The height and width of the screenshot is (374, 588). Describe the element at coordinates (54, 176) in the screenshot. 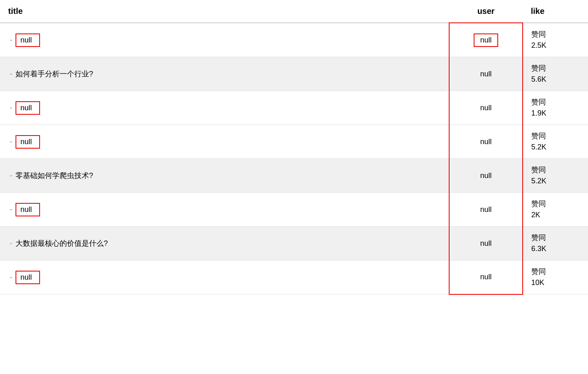

I see `title-text: 零基础如何学爬虫技术?` at that location.